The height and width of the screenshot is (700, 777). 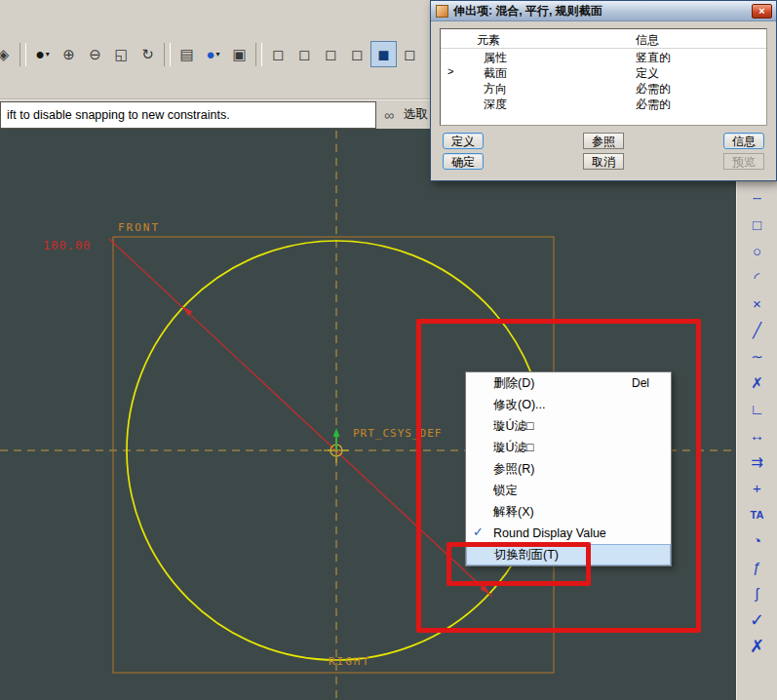 I want to click on csys-y-axis-arrowhead, so click(x=337, y=433).